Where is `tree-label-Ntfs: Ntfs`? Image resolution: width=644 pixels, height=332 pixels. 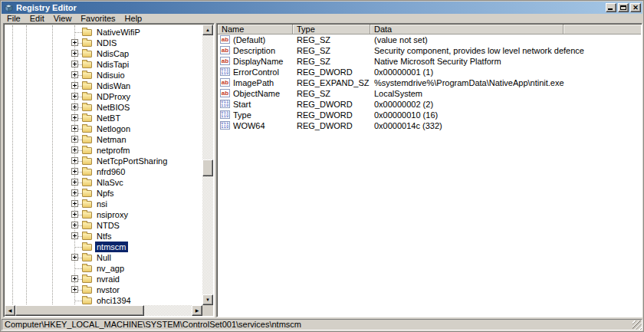
tree-label-Ntfs: Ntfs is located at coordinates (104, 236).